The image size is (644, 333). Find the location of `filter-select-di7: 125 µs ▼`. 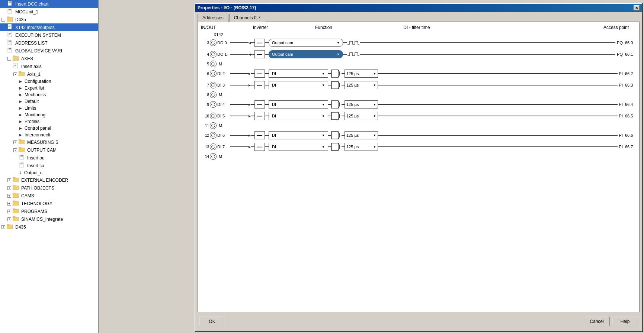

filter-select-di7: 125 µs ▼ is located at coordinates (361, 147).